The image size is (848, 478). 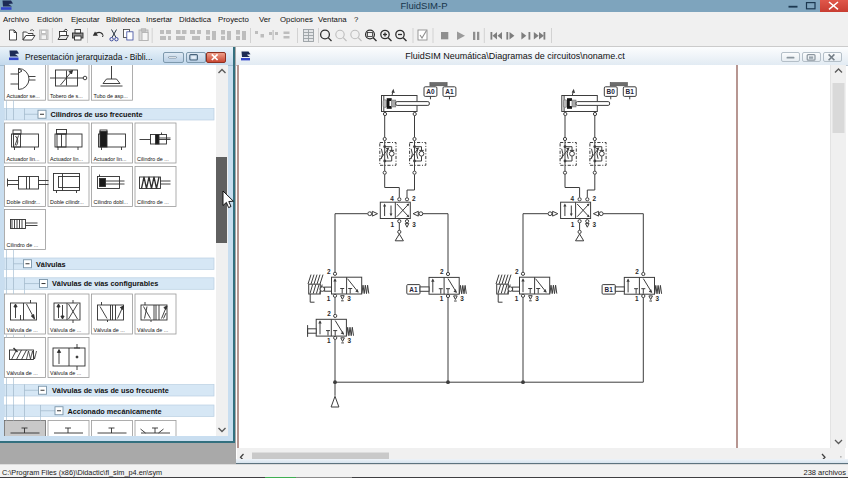 I want to click on svg-text: Válvulas de vías configurables, so click(x=105, y=284).